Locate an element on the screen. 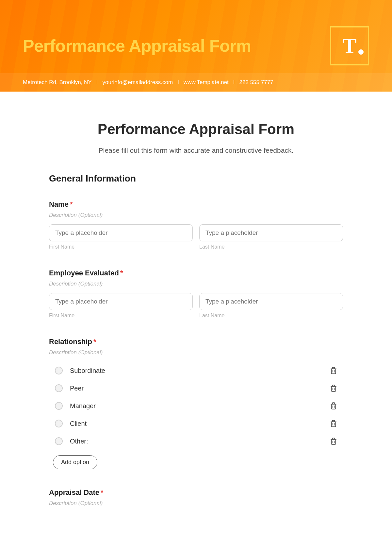 The image size is (392, 556). label-text: Appraisal Date is located at coordinates (74, 493).